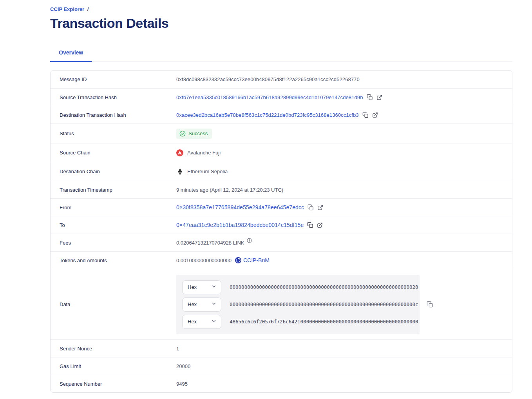 This screenshot has width=532, height=399. Describe the element at coordinates (118, 133) in the screenshot. I see `status-label: Status` at that location.